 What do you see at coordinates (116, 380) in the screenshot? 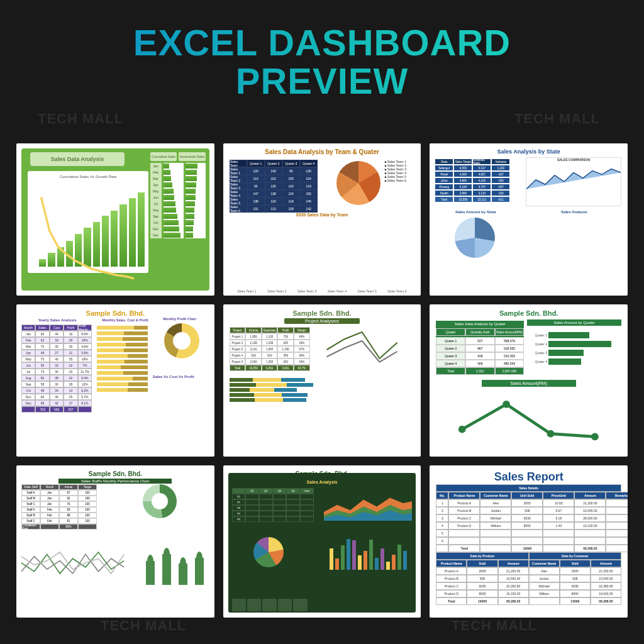
I see `thumbnail-yearly-sales: Sample Sdn. Bhd. Yearly Sales Analysis M…` at bounding box center [116, 380].